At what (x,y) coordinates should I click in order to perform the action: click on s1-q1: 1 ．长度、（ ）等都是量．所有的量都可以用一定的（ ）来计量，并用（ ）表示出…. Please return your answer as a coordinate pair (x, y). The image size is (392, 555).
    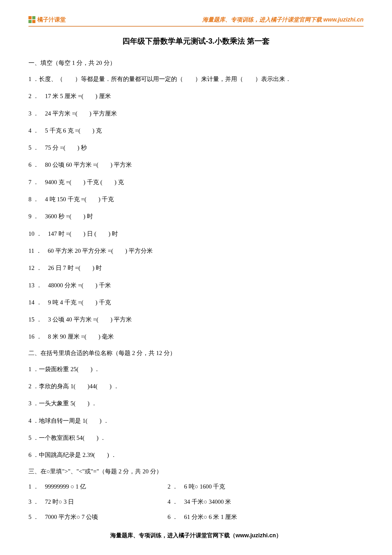
    Looking at the image, I should click on (196, 79).